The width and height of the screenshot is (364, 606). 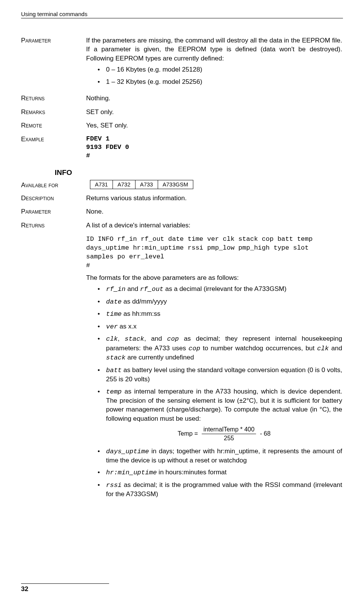 What do you see at coordinates (259, 348) in the screenshot?
I see `t: to number watchdog occurrences, but` at bounding box center [259, 348].